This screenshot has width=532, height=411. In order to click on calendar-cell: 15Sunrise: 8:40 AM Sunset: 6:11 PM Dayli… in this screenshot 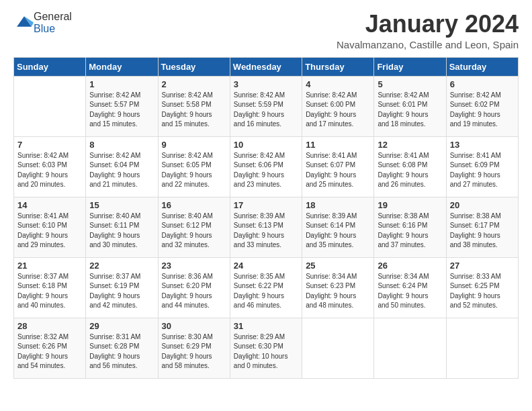, I will do `click(122, 227)`.